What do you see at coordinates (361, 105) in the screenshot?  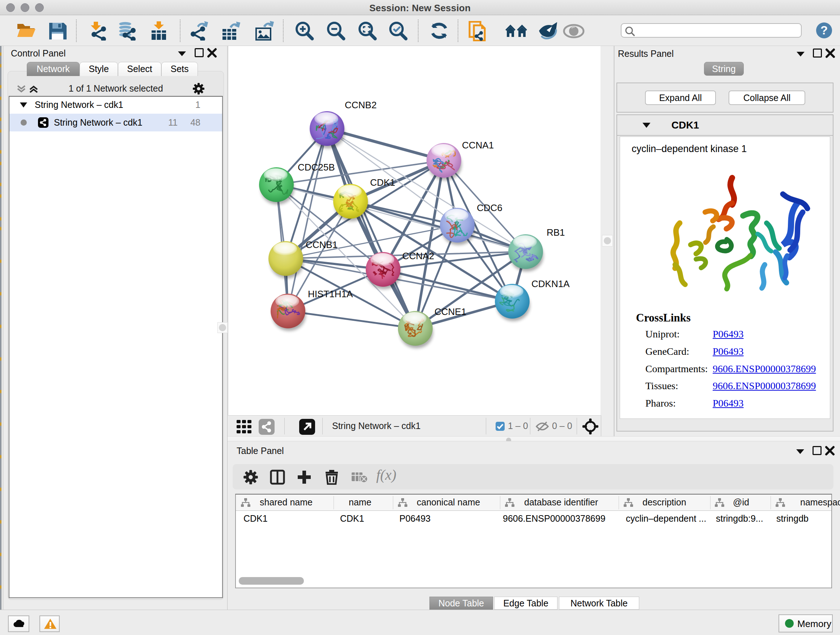 I see `svg-text: CCNB2` at bounding box center [361, 105].